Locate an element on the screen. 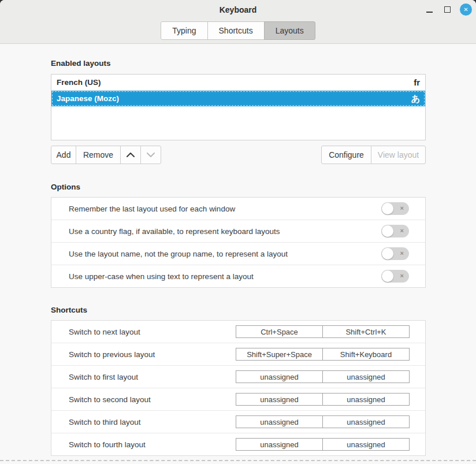 Image resolution: width=476 pixels, height=464 pixels. window-chrome: Keyboard ✕ Typing Shortcuts Lay is located at coordinates (238, 22).